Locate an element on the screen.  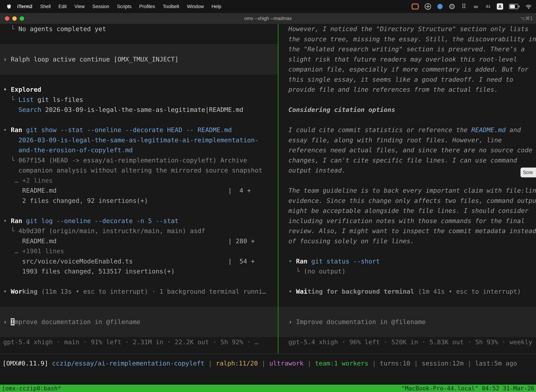
terminal-line: README.md | 280 + is located at coordinates (139, 241).